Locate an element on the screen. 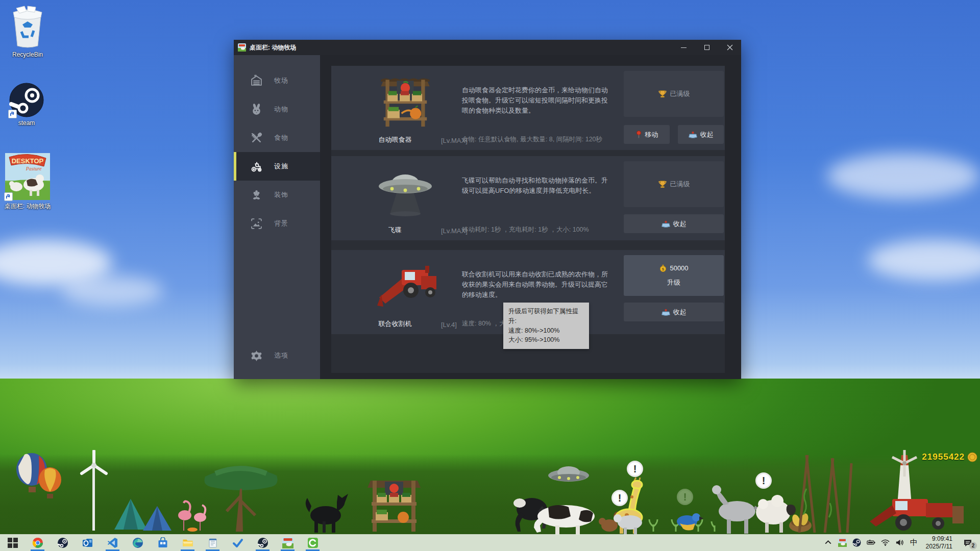 This screenshot has height=551, width=980. tray-chevron-up-icon is located at coordinates (828, 543).